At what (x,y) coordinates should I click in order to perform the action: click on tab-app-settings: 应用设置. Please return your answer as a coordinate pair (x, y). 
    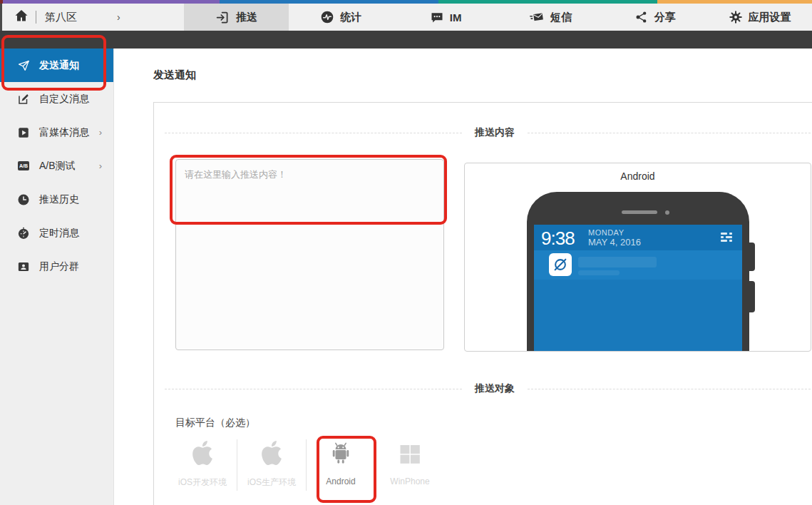
    Looking at the image, I should click on (760, 17).